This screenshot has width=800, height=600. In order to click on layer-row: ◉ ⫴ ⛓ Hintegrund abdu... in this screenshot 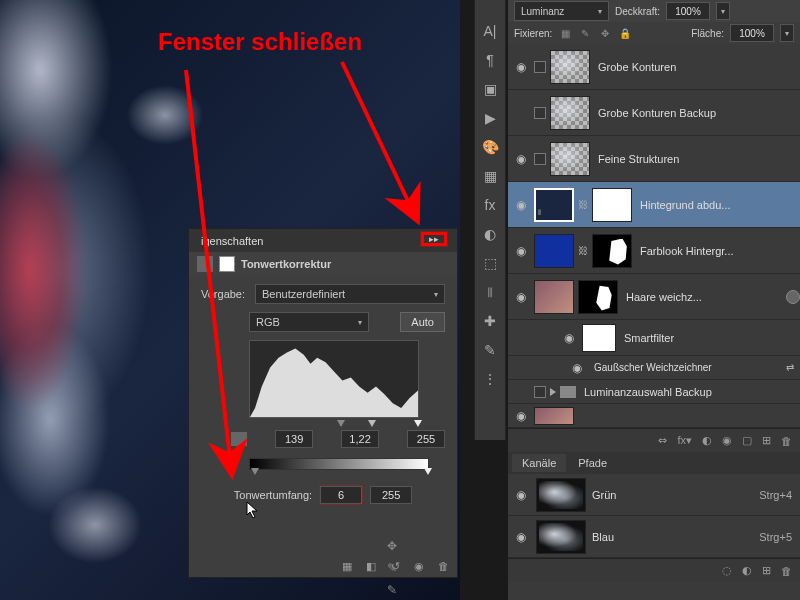, I will do `click(654, 205)`.